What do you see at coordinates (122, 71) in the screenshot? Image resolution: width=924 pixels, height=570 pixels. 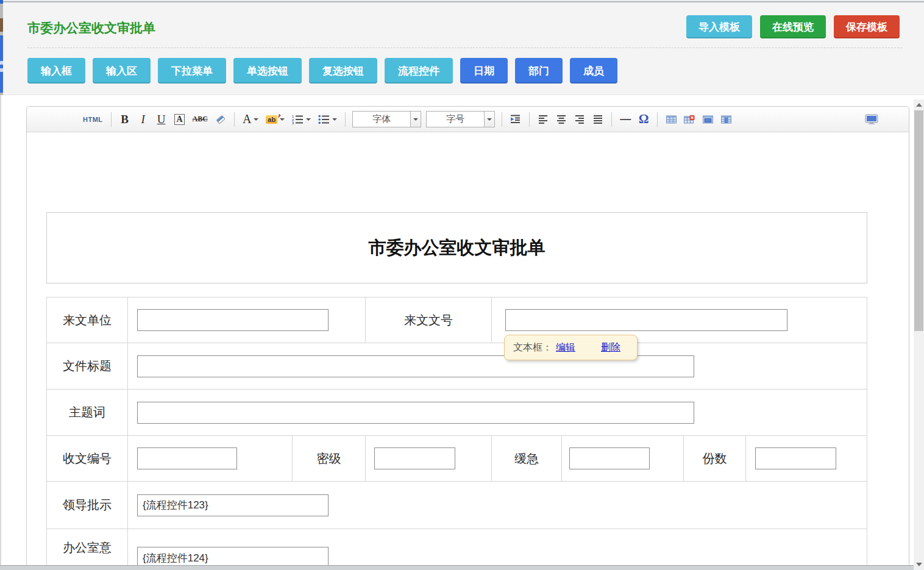 I see `widget-textarea-button: 输入区` at bounding box center [122, 71].